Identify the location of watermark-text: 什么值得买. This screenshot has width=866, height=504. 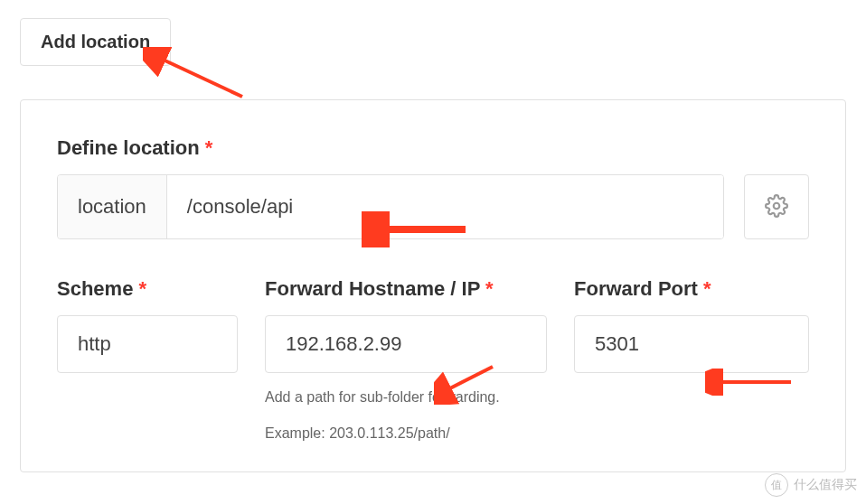
(825, 485).